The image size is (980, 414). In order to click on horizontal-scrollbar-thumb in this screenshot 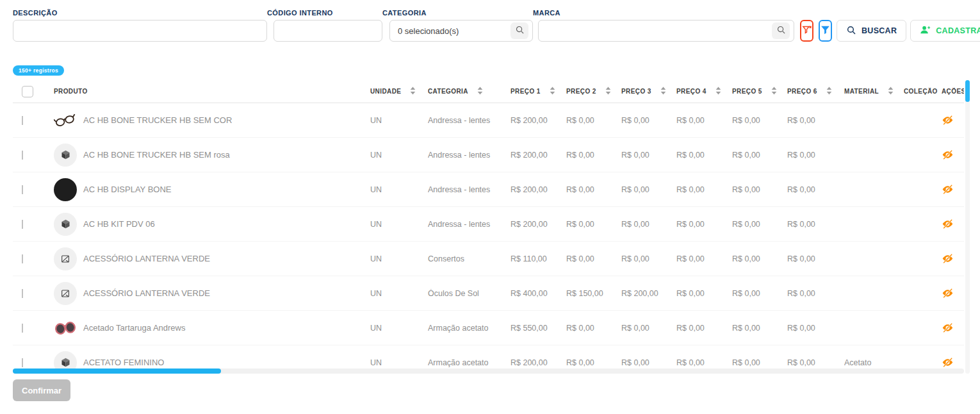, I will do `click(117, 371)`.